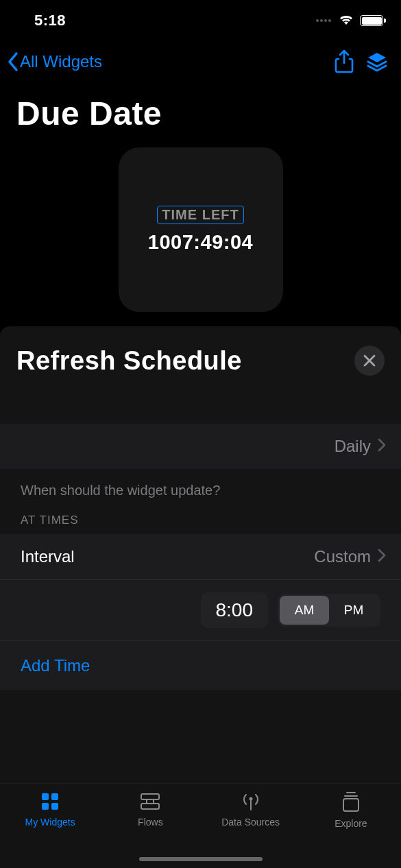 Image resolution: width=401 pixels, height=868 pixels. What do you see at coordinates (352, 446) in the screenshot?
I see `frequency-value: Daily` at bounding box center [352, 446].